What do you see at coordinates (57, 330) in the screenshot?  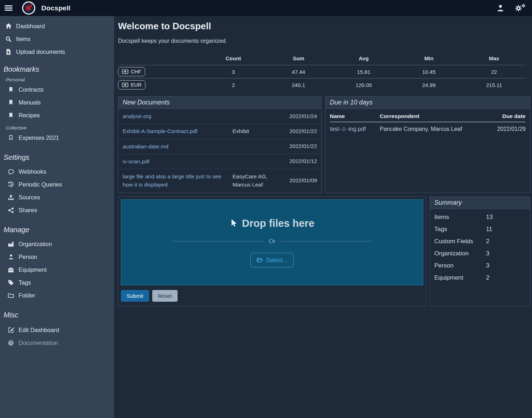 I see `sidebar-item-edit-dashboard: Edit Dashboard` at bounding box center [57, 330].